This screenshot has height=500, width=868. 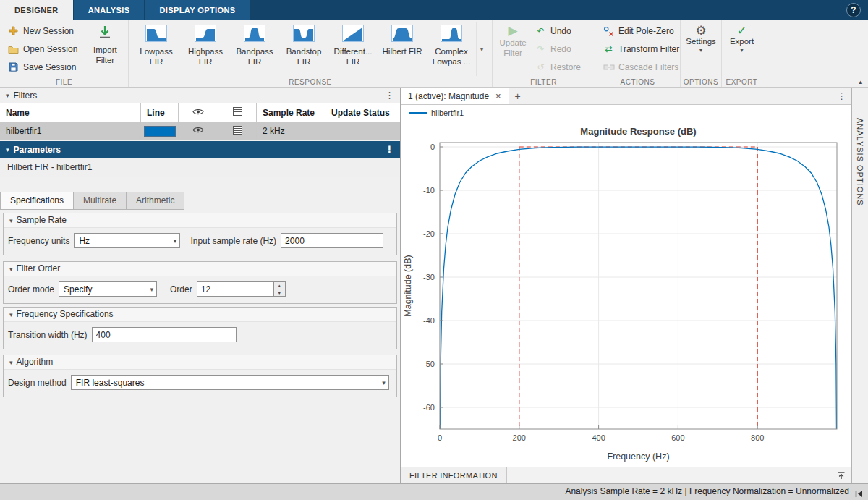 I want to click on col-visibility, so click(x=198, y=113).